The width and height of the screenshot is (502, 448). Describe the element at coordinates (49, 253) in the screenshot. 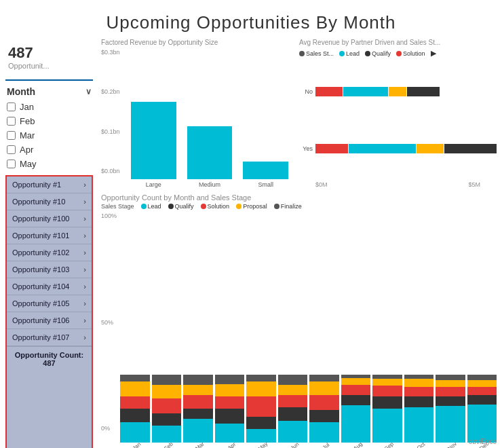

I see `list-item: Opportunity #102›` at that location.